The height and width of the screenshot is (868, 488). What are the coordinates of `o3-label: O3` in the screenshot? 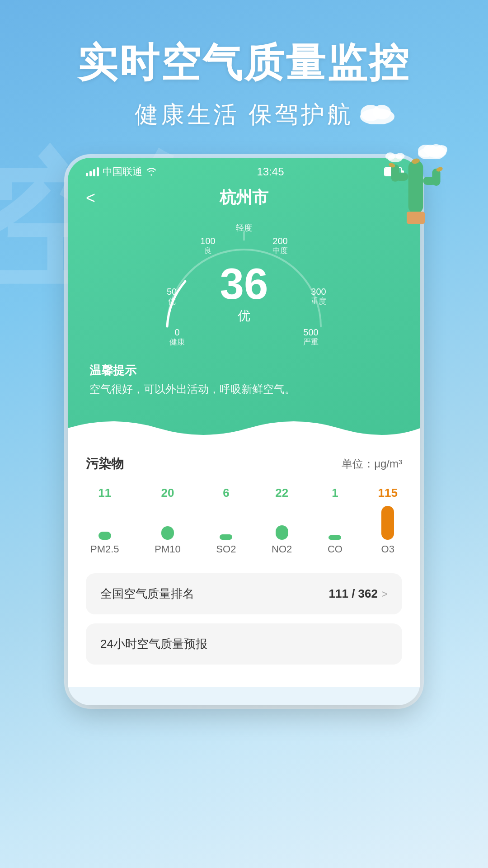 It's located at (388, 549).